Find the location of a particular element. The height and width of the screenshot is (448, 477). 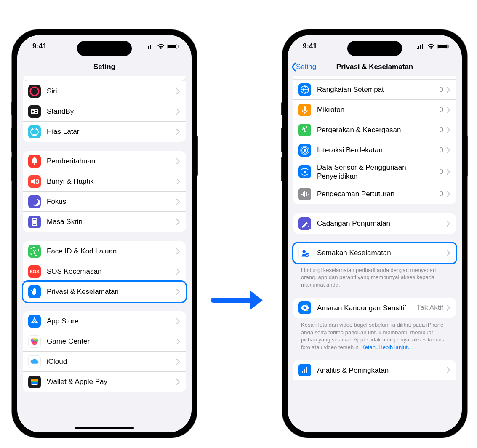

settings-row-safetycheck: Semakan Keselamatan is located at coordinates (375, 253).